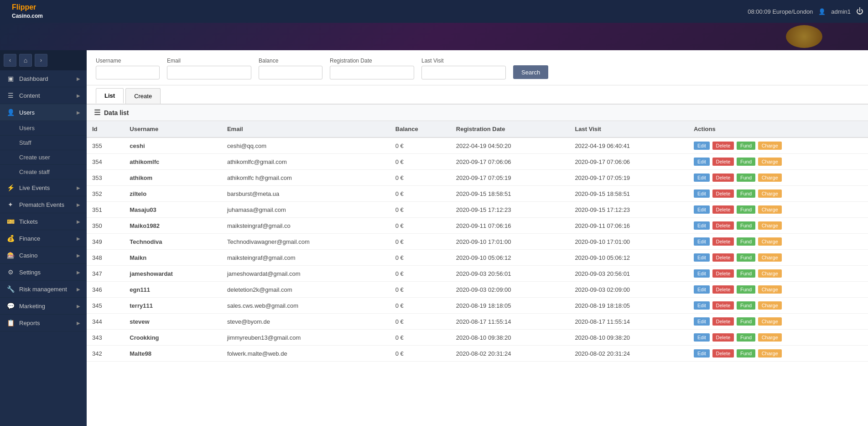 This screenshot has height=426, width=868. I want to click on reg-date-input, so click(372, 73).